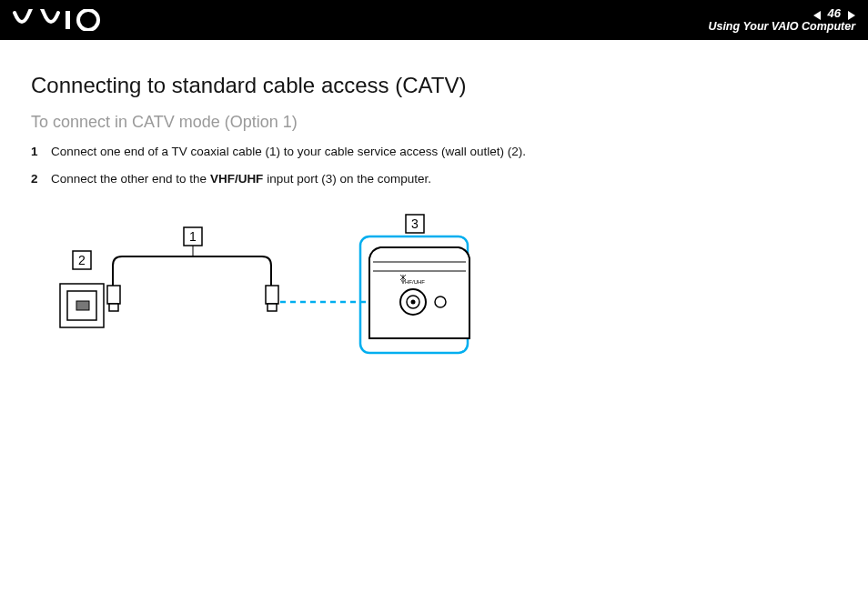  Describe the element at coordinates (82, 260) in the screenshot. I see `diagram-label-2: 2` at that location.